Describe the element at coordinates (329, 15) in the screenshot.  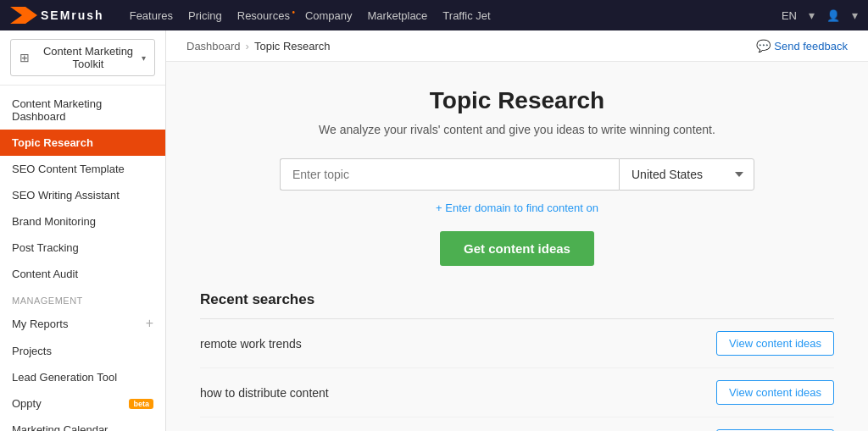
I see `nav-company: Company` at that location.